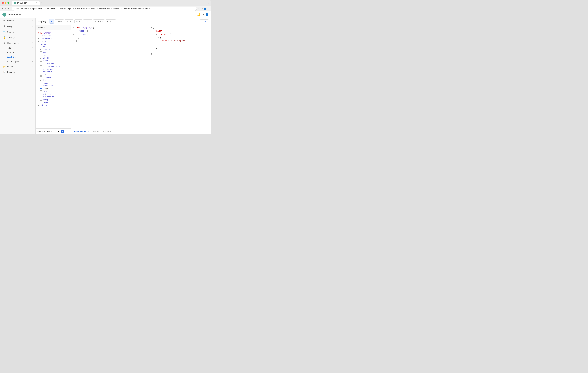 Image resolution: width=588 pixels, height=373 pixels. I want to click on menu-icon: ⋮, so click(208, 9).